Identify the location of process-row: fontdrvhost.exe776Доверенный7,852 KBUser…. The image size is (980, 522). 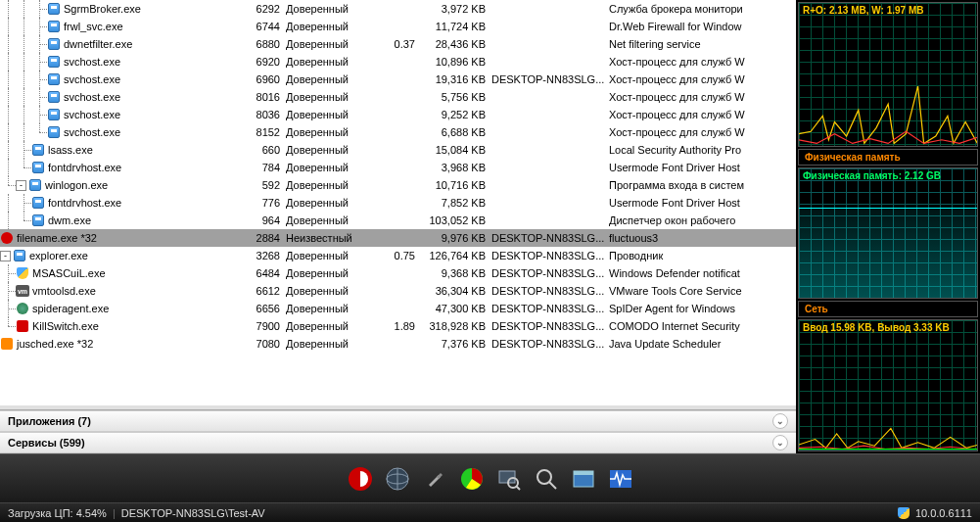
(397, 203).